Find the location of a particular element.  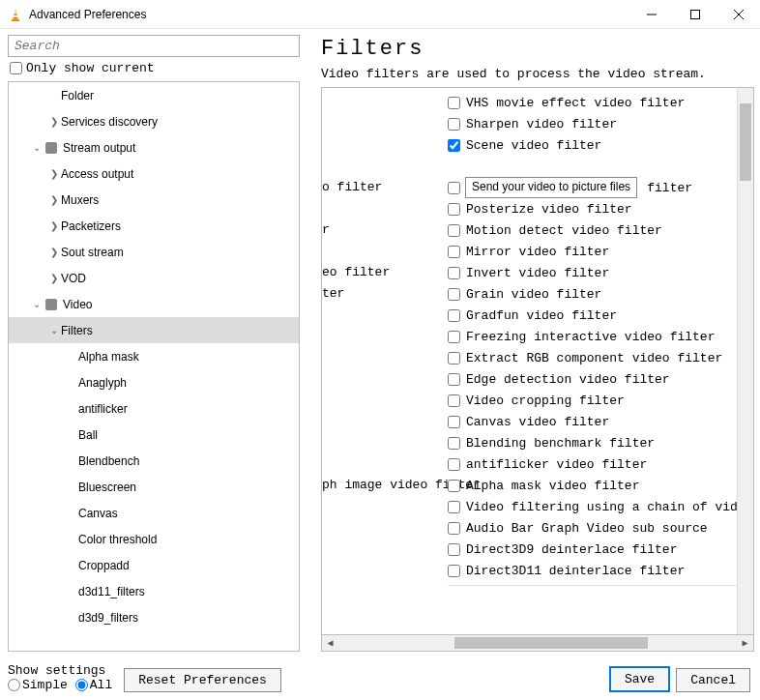

tree-item-blendbench: Blendbench is located at coordinates (154, 460).